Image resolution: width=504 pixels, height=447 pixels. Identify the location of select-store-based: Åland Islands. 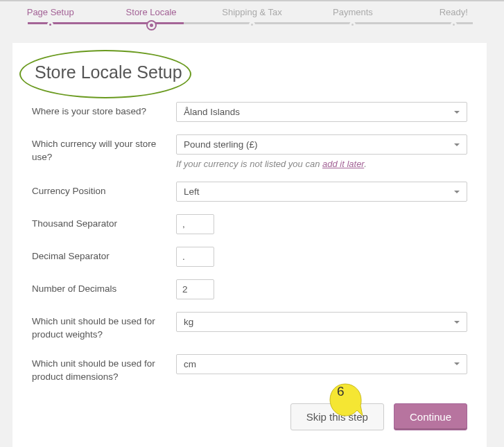
(322, 112).